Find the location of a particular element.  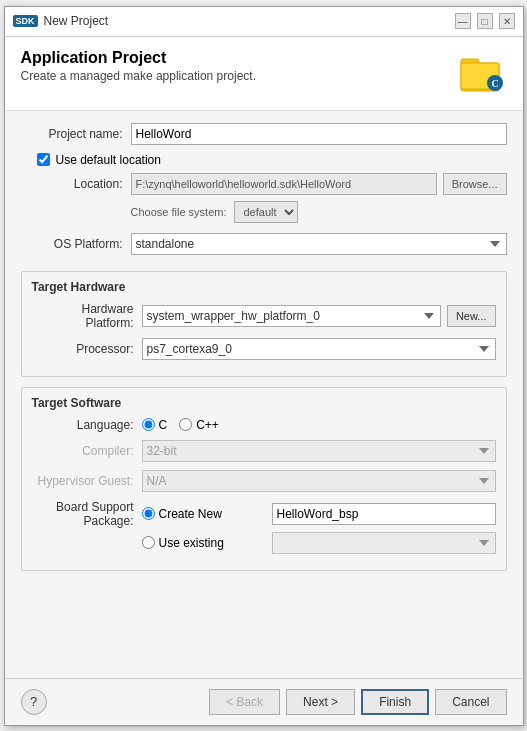

compiler-label: Compiler: is located at coordinates (87, 451).